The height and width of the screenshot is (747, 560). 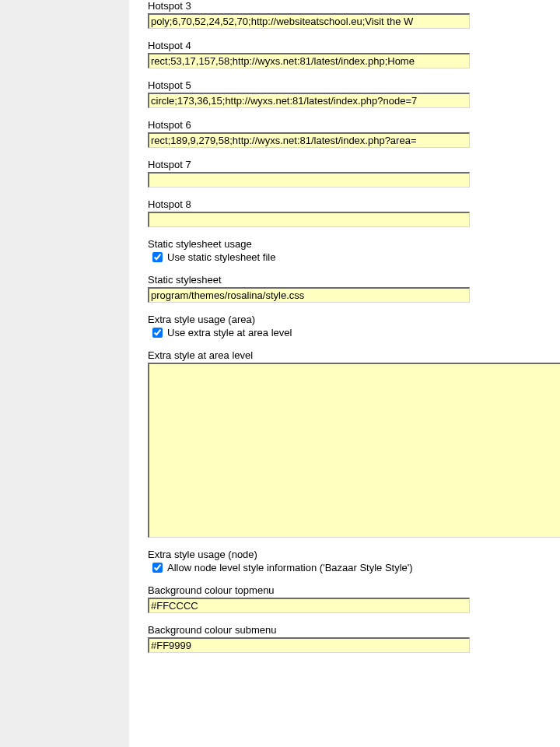 I want to click on input-bg-topmenu, so click(x=309, y=605).